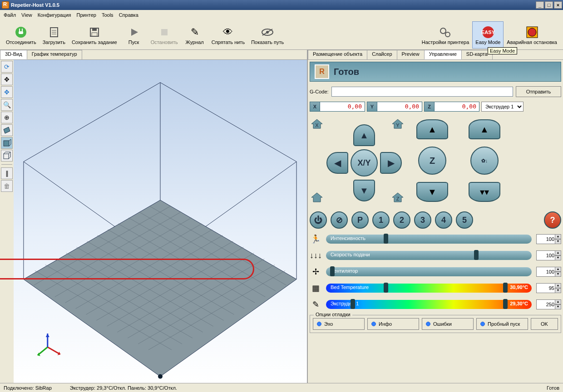 The image size is (563, 392). What do you see at coordinates (228, 32) in the screenshot?
I see `eye-icon: 👁` at bounding box center [228, 32].